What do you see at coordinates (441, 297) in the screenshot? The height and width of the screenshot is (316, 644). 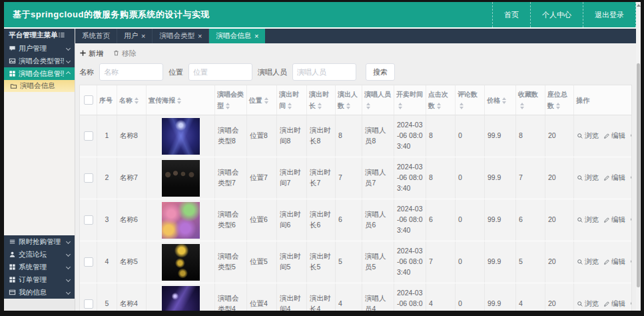 I see `cell-clicks: 4` at bounding box center [441, 297].